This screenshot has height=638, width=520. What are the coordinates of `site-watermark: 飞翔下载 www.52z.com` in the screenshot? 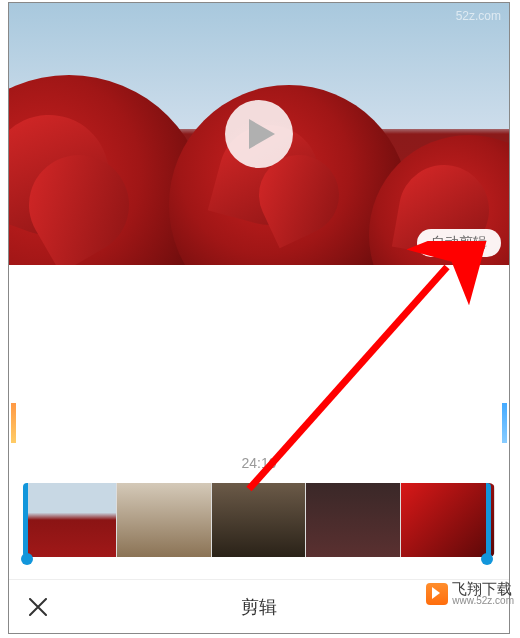 It's located at (470, 594).